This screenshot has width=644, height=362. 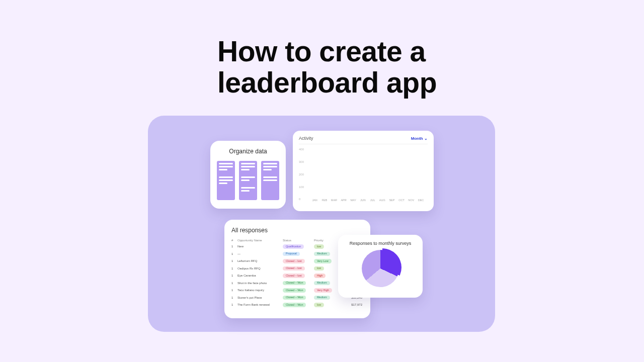 What do you see at coordinates (301, 174) in the screenshot?
I see `y-tick: 200` at bounding box center [301, 174].